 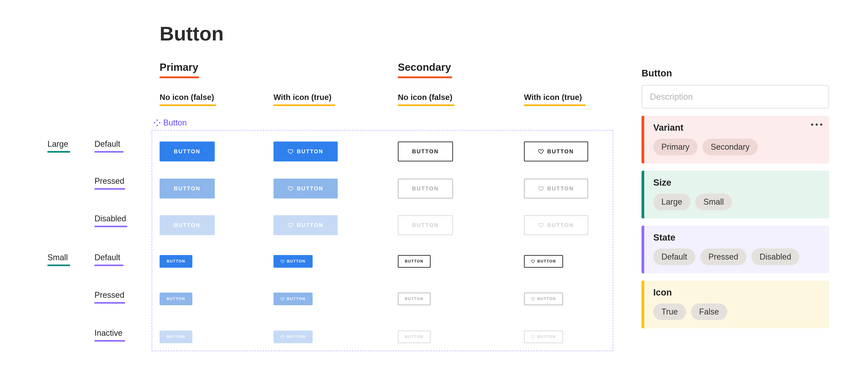 I want to click on row-size-large-label: Large, so click(x=58, y=144).